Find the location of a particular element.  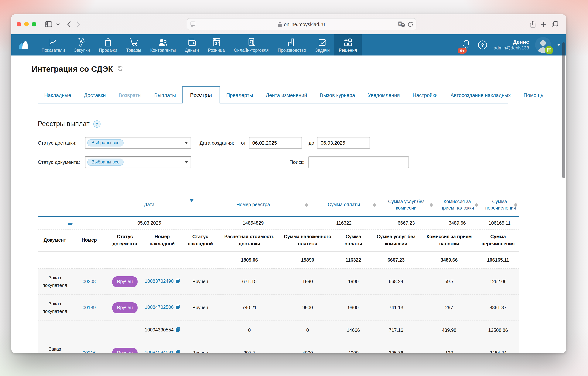

user-info: Денис admin@denis138 is located at coordinates (511, 45).